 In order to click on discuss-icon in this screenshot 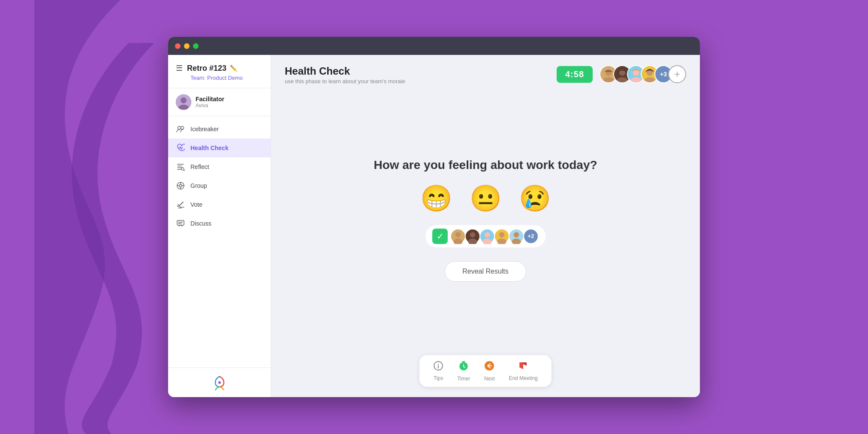, I will do `click(181, 223)`.